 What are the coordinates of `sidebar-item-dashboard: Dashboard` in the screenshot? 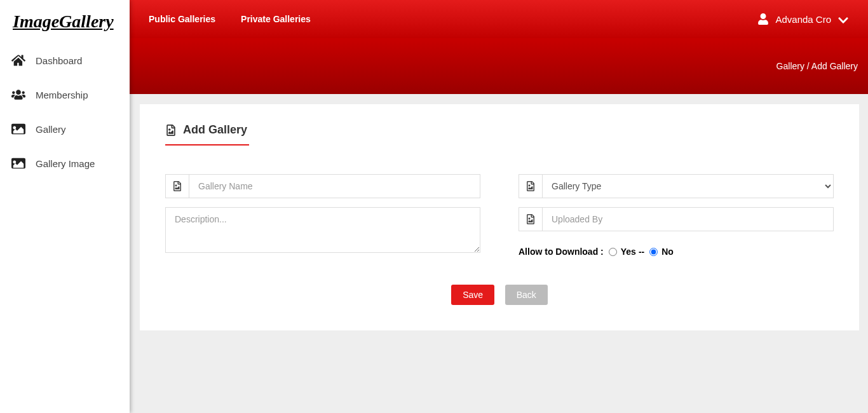 It's located at (65, 60).